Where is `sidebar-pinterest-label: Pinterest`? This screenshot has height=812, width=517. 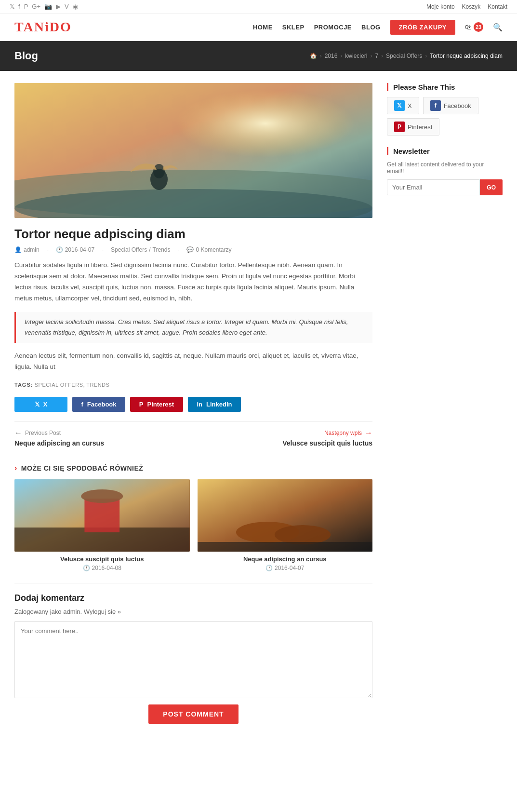
sidebar-pinterest-label: Pinterest is located at coordinates (420, 127).